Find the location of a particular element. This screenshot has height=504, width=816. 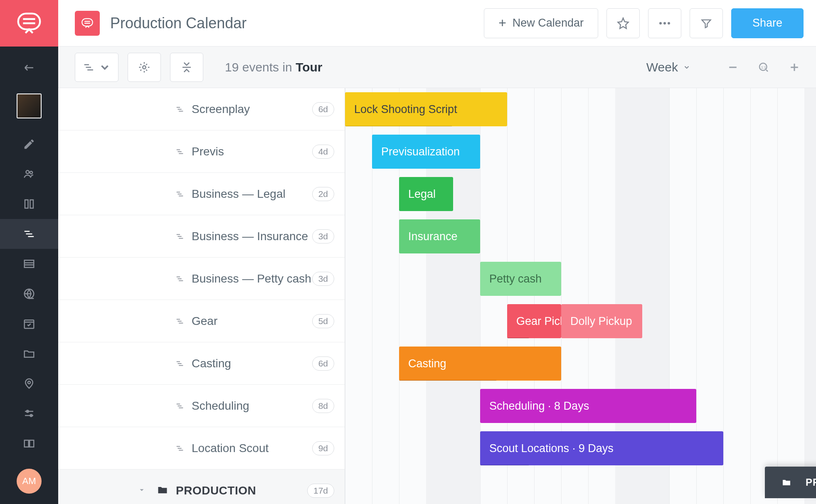

plus-icon: + is located at coordinates (502, 23).